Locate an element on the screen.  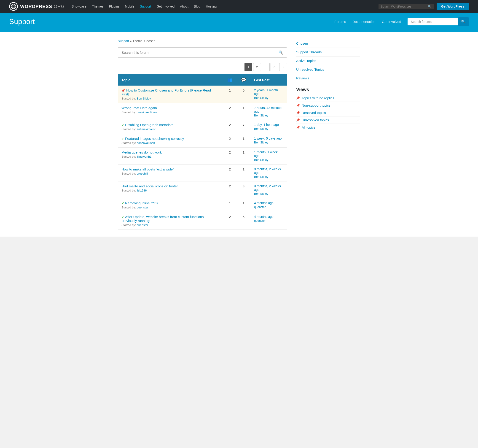
last-post-time-link: 1 day, 1 hour ago is located at coordinates (269, 125).